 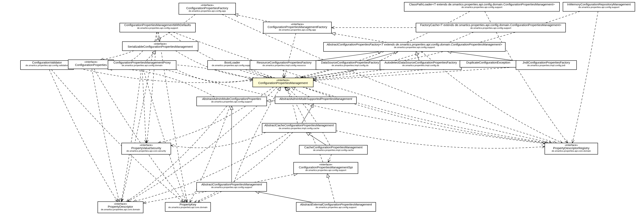 What do you see at coordinates (232, 184) in the screenshot?
I see `class-name: AbstractConfigurationPropertiesManagemen…` at bounding box center [232, 184].